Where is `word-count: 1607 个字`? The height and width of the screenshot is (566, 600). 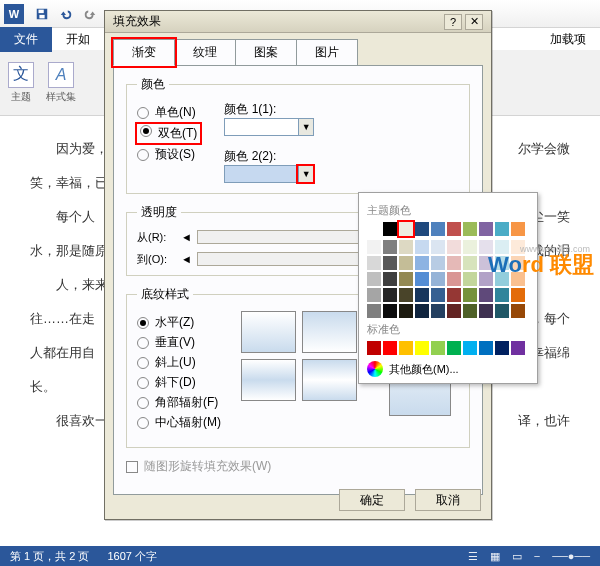 word-count: 1607 个字 is located at coordinates (132, 556).